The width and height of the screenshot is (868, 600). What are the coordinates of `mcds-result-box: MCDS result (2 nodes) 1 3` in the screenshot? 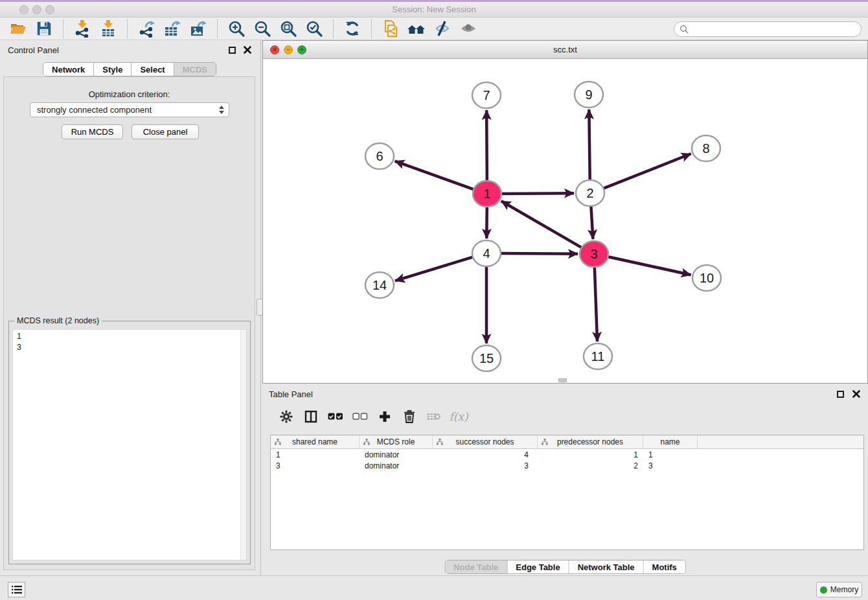 It's located at (130, 443).